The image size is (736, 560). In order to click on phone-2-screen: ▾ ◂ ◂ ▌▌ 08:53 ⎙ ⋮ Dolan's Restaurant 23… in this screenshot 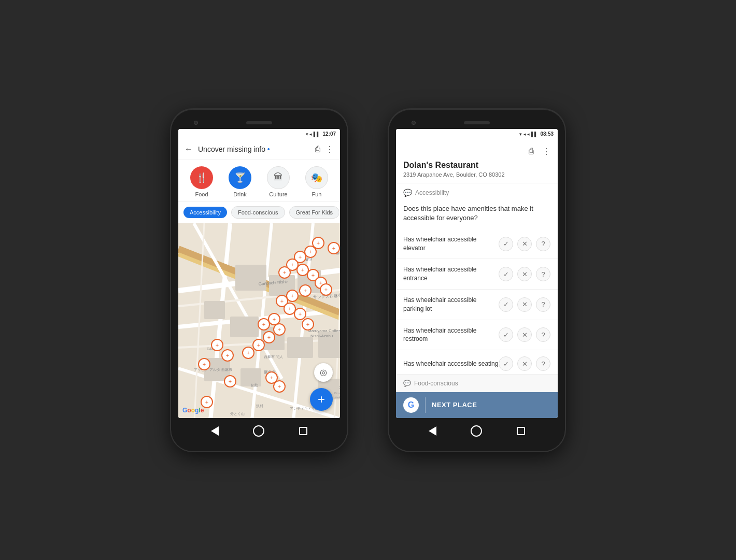, I will do `click(477, 274)`.